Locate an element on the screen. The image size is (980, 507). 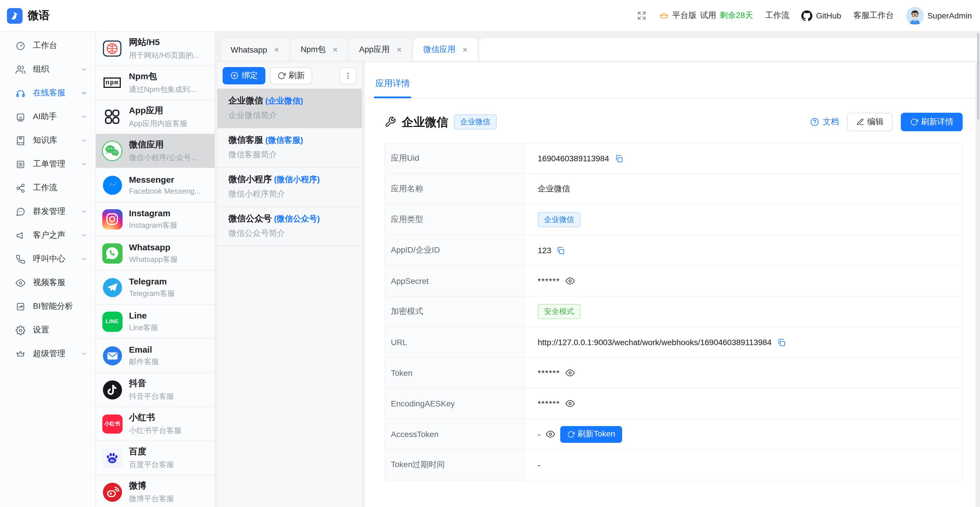
xiaohongshu-icon: 小红书 is located at coordinates (112, 424).